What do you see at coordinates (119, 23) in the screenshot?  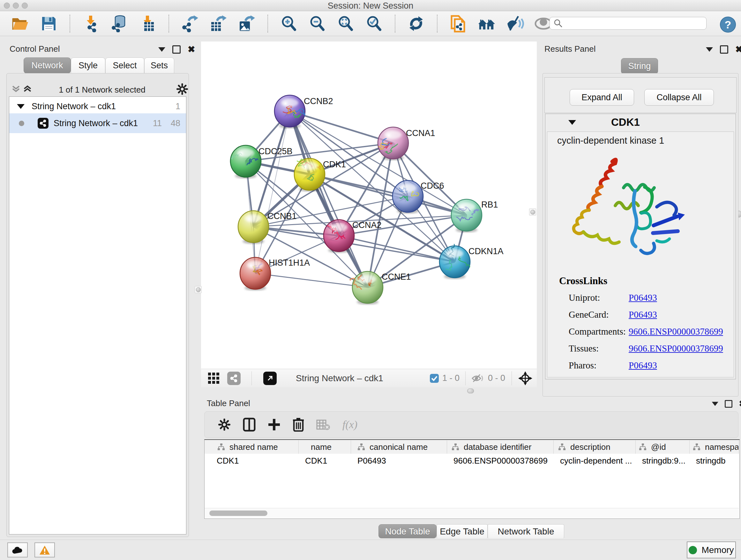 I see `import-database-icon` at bounding box center [119, 23].